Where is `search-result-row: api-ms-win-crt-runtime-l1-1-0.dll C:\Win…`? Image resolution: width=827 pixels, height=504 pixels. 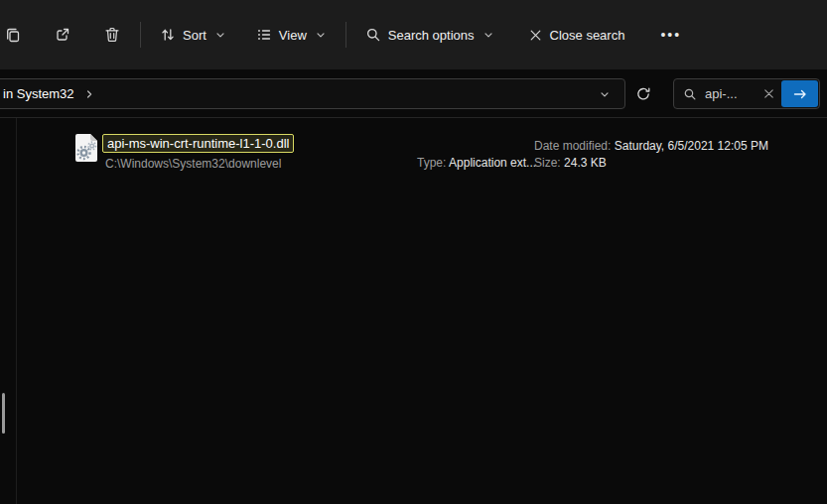
search-result-row: api-ms-win-crt-runtime-l1-1-0.dll C:\Win… is located at coordinates (413, 150).